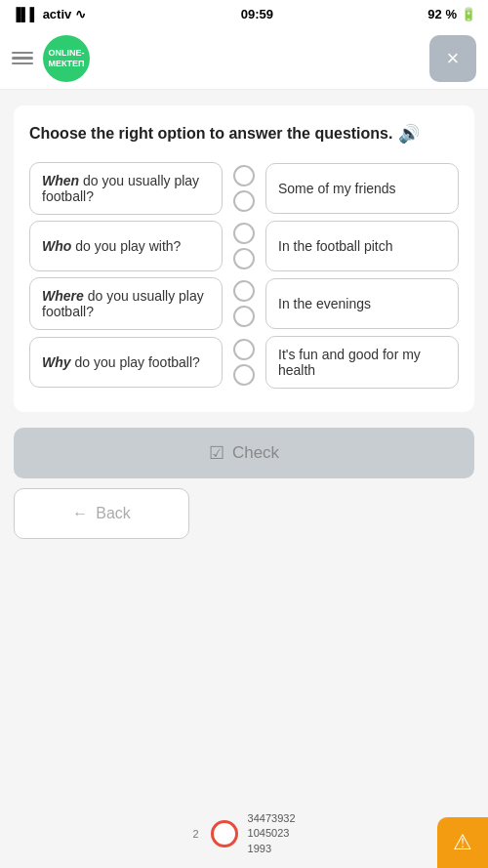 The image size is (488, 868). Describe the element at coordinates (244, 134) in the screenshot. I see `instruction-text: Choose the right option to answer the qu…` at that location.